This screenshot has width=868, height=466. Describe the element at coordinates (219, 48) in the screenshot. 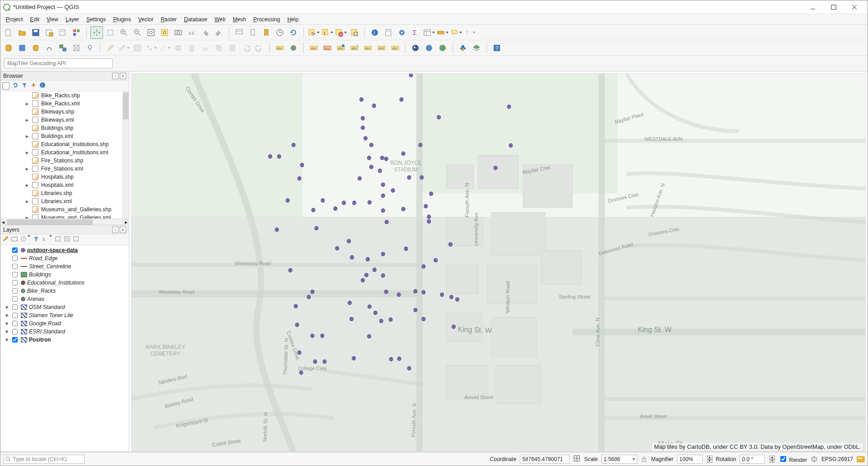

I see `copy-features-button` at that location.